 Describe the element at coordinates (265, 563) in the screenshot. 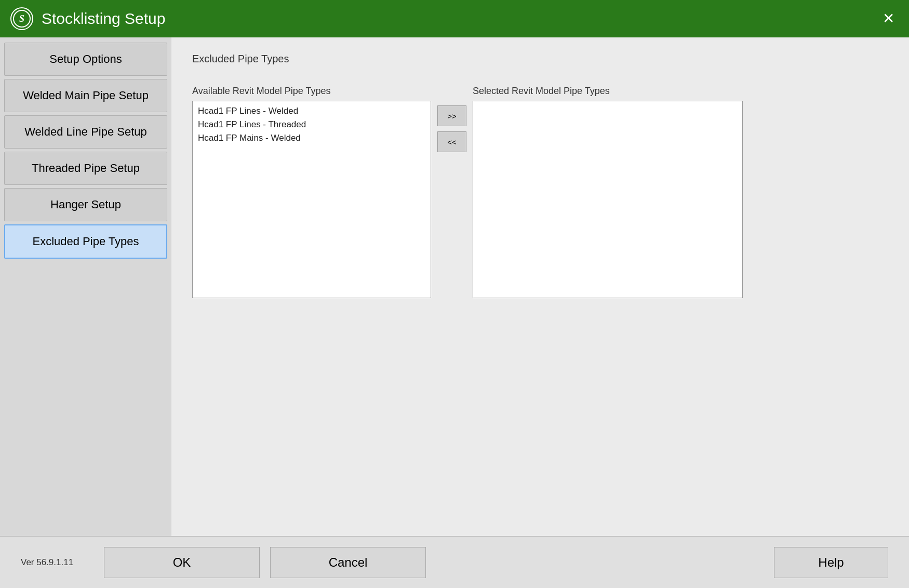

I see `bottom-buttons: OK Cancel` at that location.